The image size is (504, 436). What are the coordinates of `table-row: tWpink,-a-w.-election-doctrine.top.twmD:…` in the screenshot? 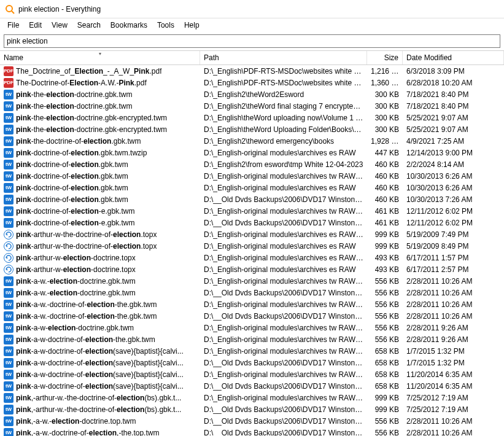 It's located at (252, 421).